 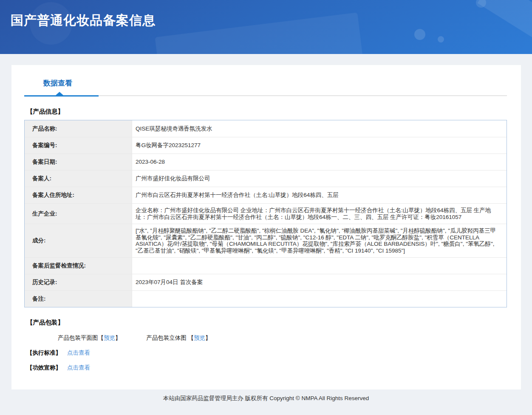 What do you see at coordinates (78, 195) in the screenshot?
I see `row-label: 备案人住所地址:` at bounding box center [78, 195].